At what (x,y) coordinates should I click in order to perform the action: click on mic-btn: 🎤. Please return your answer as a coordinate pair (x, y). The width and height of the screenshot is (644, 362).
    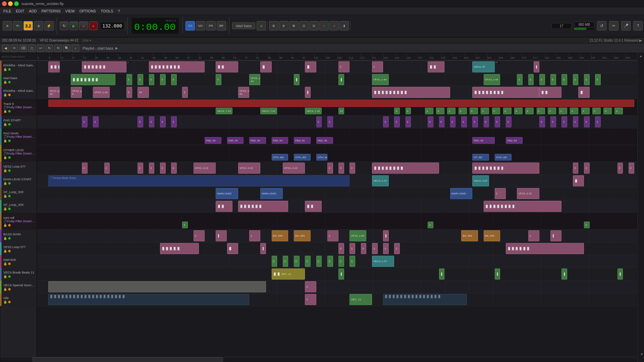
    Looking at the image, I should click on (626, 26).